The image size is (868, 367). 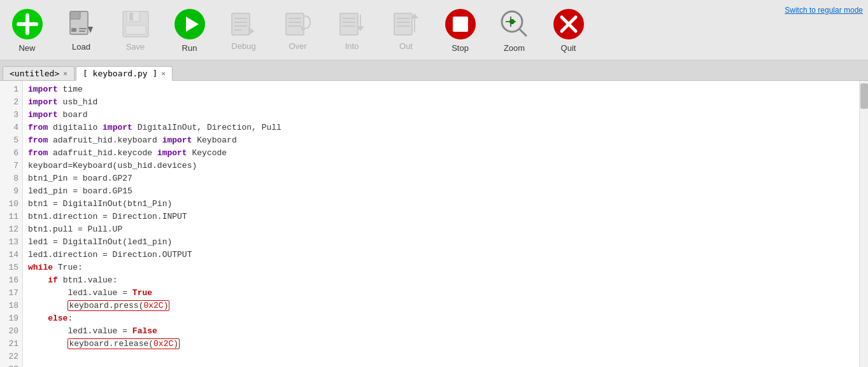 What do you see at coordinates (38, 73) in the screenshot?
I see `tab-untitled: <untitled> ✕` at bounding box center [38, 73].